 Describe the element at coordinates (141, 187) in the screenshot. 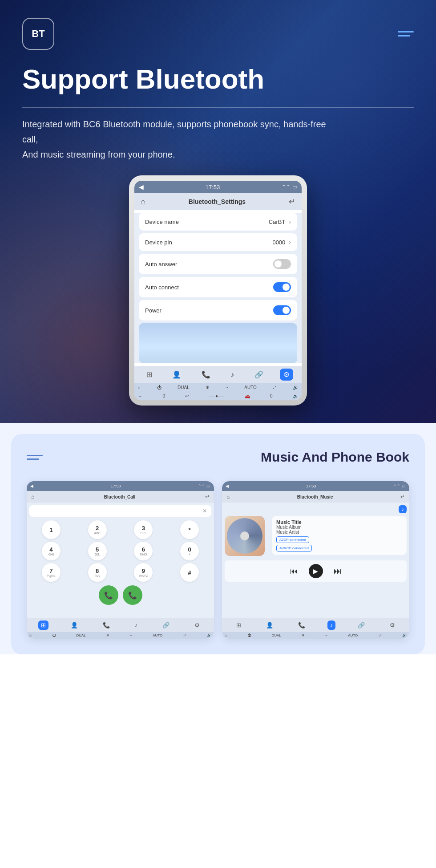

I see `statusbar-back-icon: ◀` at that location.